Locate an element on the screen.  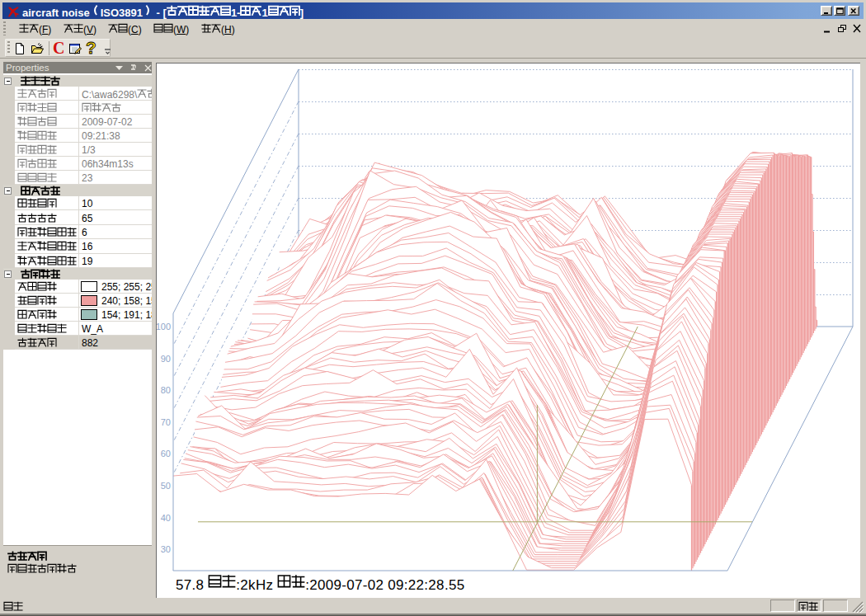
svg-text: 100 is located at coordinates (163, 327).